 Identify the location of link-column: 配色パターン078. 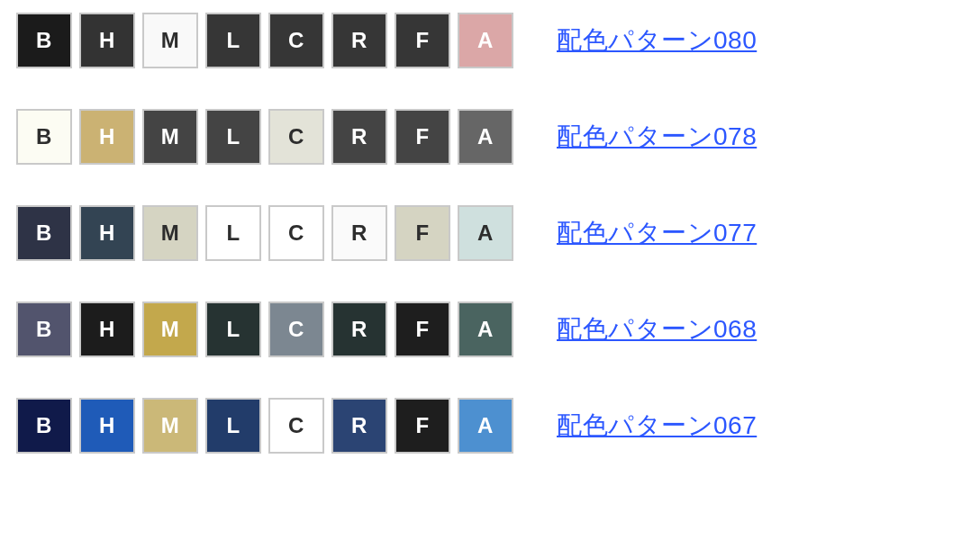
(657, 137).